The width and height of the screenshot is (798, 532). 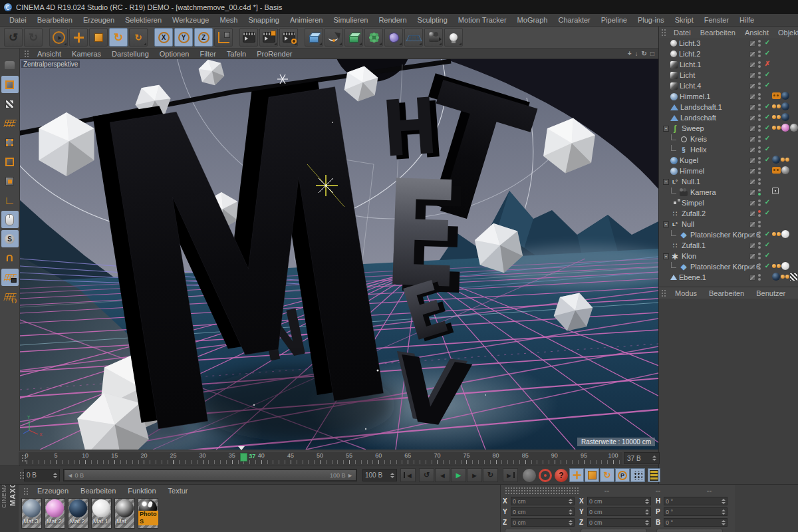 What do you see at coordinates (78, 37) in the screenshot?
I see `move-tool-button` at bounding box center [78, 37].